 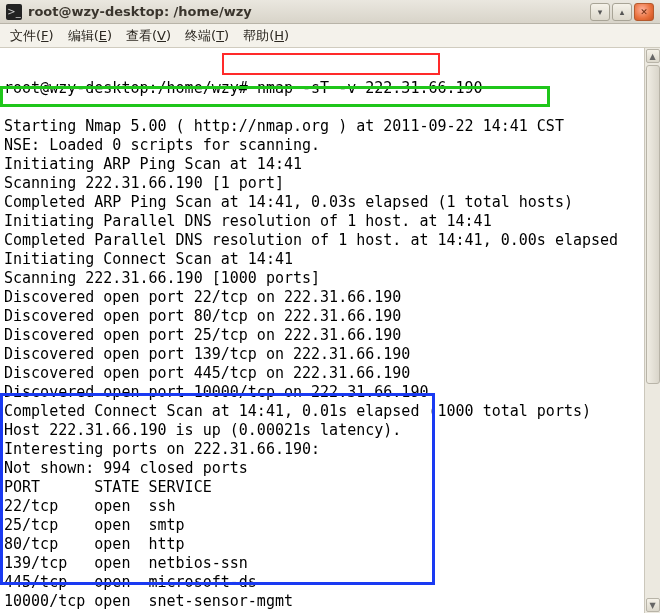 I want to click on menu-view: 查看(V), so click(x=148, y=36).